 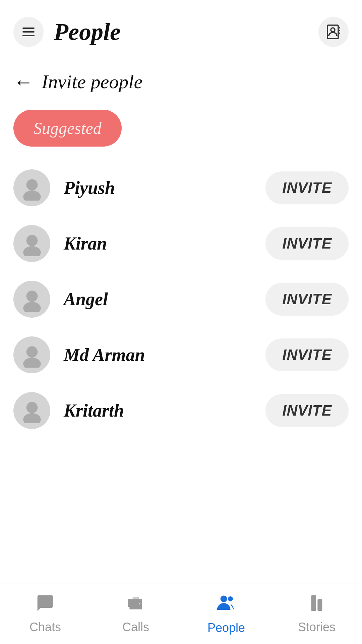 What do you see at coordinates (45, 605) in the screenshot?
I see `chats-icon` at bounding box center [45, 605].